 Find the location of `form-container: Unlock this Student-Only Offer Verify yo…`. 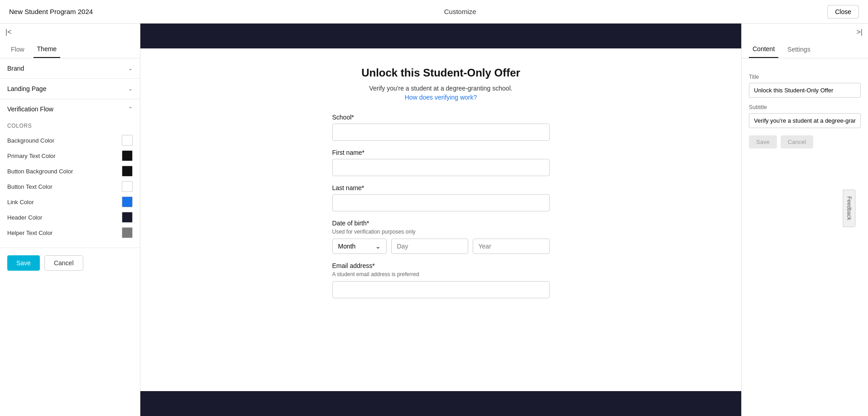

form-container: Unlock this Student-Only Offer Verify yo… is located at coordinates (441, 186).